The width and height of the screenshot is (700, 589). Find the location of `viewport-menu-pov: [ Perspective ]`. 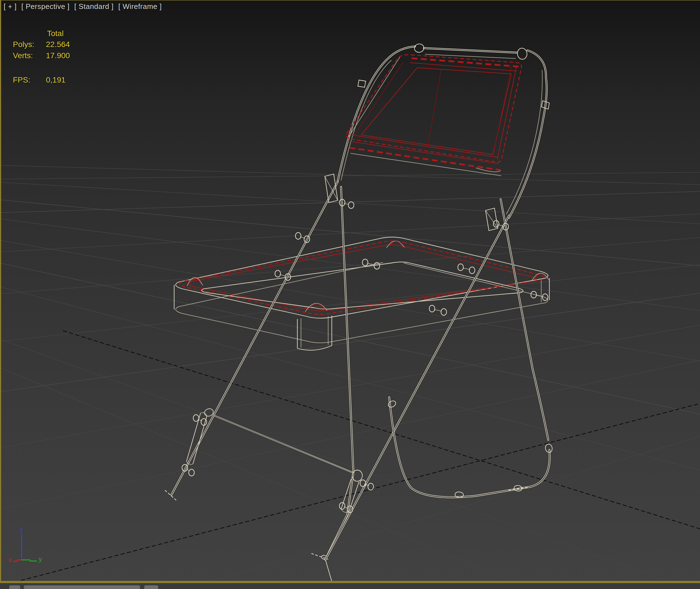

viewport-menu-pov: [ Perspective ] is located at coordinates (45, 7).